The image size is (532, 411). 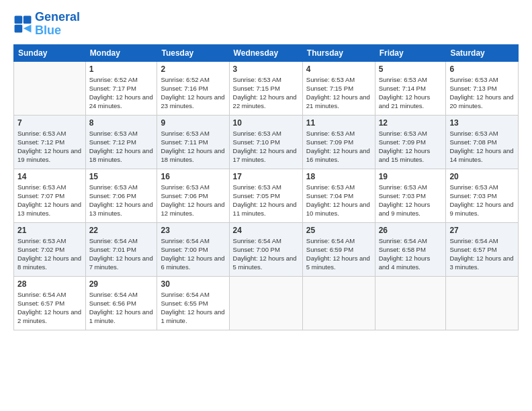 I want to click on day-number: 29, so click(x=122, y=284).